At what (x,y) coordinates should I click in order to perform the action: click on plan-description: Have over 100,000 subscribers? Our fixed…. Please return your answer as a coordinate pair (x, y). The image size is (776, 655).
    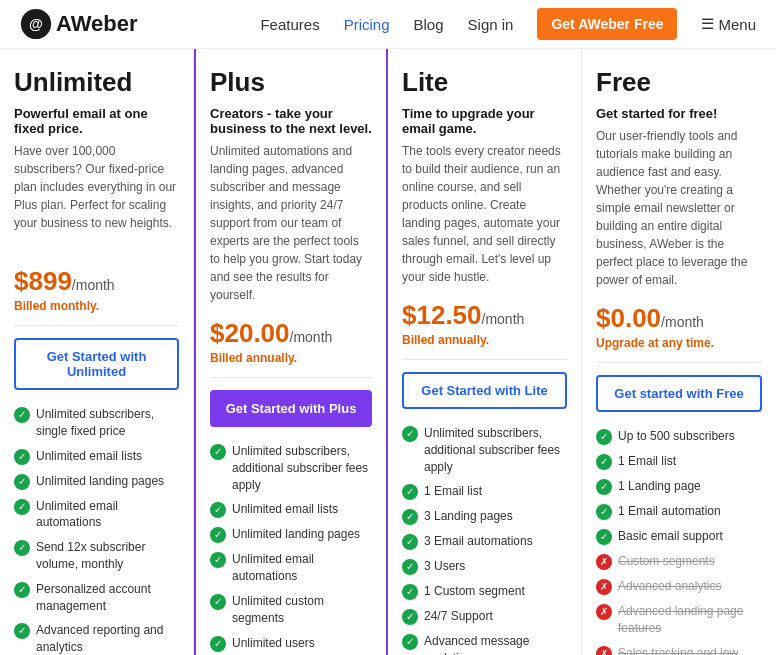
    Looking at the image, I should click on (96, 197).